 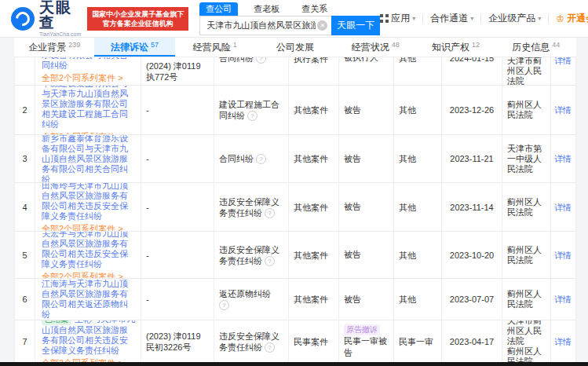 I want to click on chevron-down-icon: ▾, so click(x=472, y=19).